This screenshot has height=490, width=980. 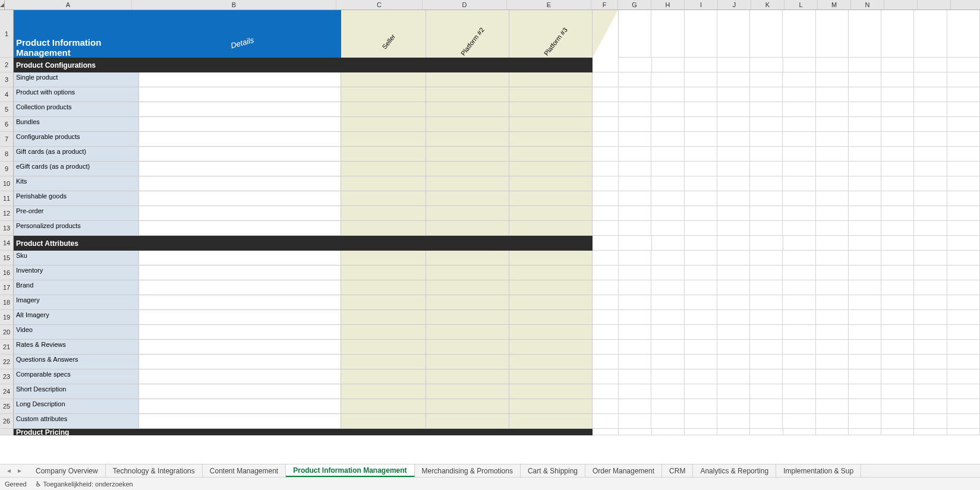 What do you see at coordinates (234, 5) in the screenshot?
I see `col-header-B: B` at bounding box center [234, 5].